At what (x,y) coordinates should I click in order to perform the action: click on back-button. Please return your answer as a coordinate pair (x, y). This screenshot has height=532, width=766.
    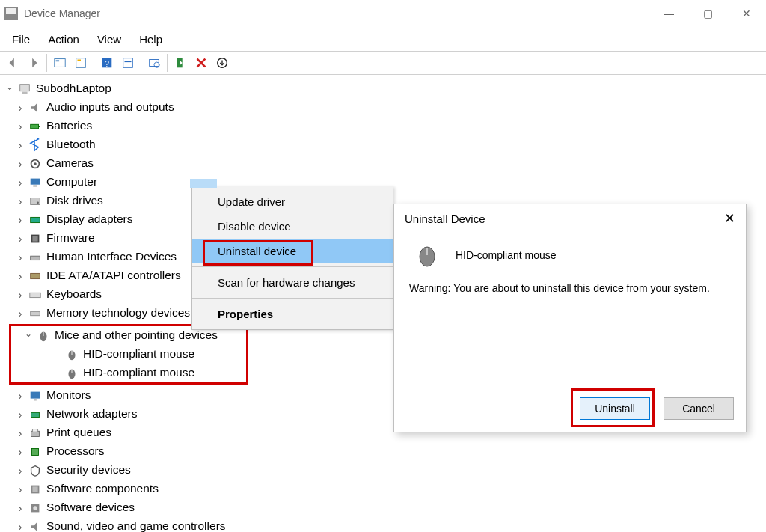
    Looking at the image, I should click on (13, 63).